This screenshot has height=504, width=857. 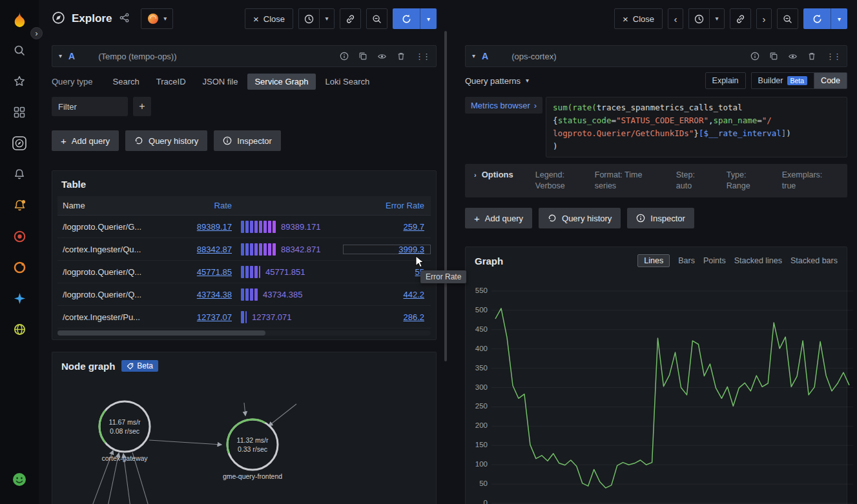 I want to click on option-item: Exemplars: true, so click(x=809, y=181).